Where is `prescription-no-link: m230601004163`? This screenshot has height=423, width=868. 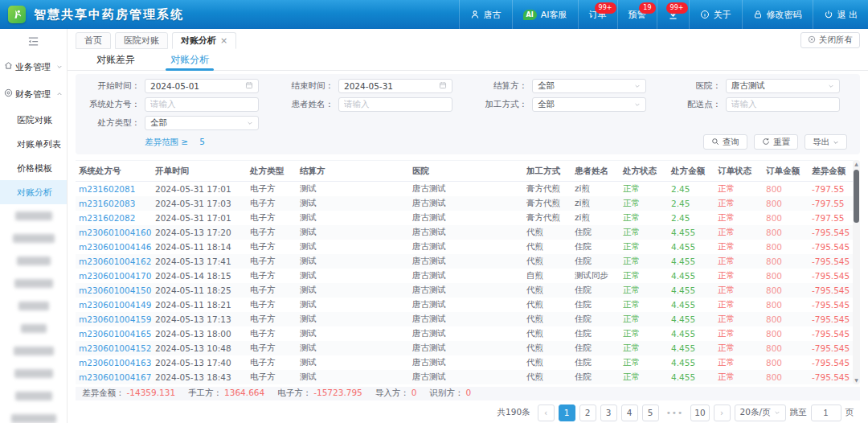
prescription-no-link: m230601004163 is located at coordinates (114, 363).